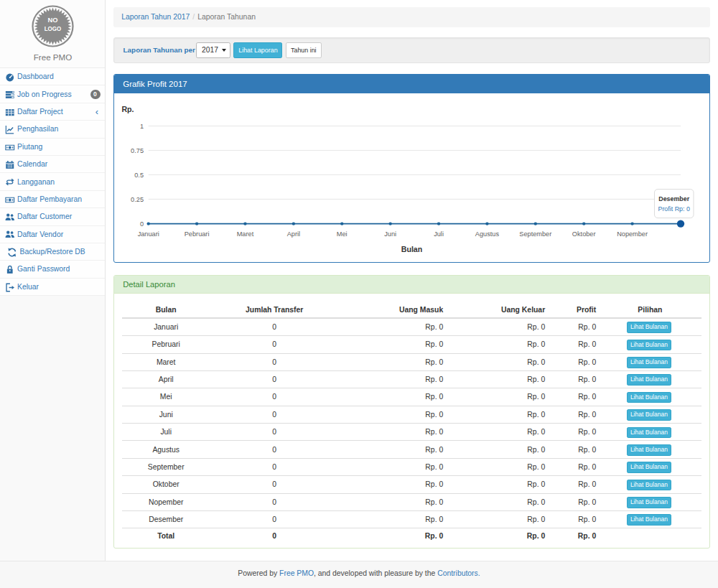 The height and width of the screenshot is (588, 718). Describe the element at coordinates (674, 209) in the screenshot. I see `svg-text: Profit Rp: 0` at that location.